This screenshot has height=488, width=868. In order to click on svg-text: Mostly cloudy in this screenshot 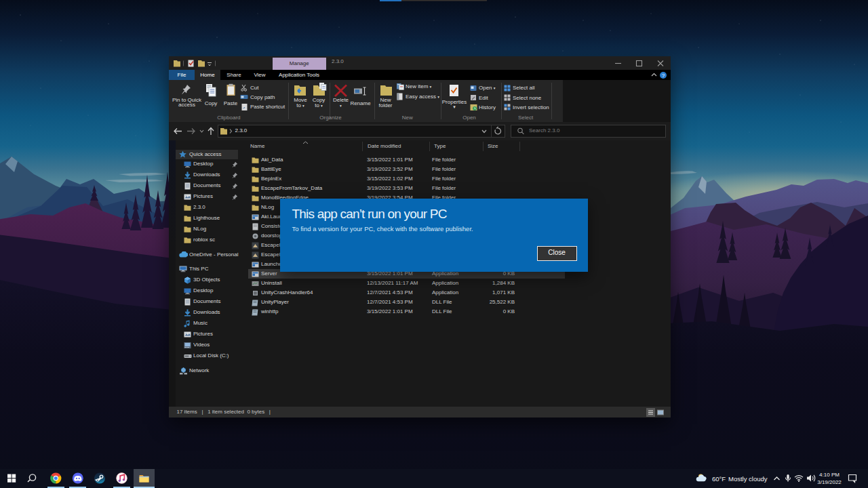, I will do `click(748, 479)`.